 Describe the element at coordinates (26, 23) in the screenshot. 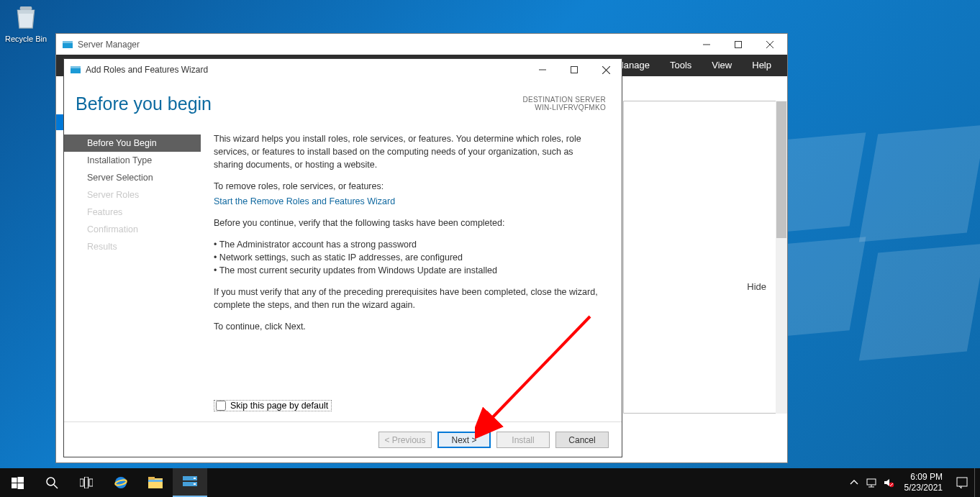

I see `desktop-icon-recycle-bin: Recycle Bin` at that location.